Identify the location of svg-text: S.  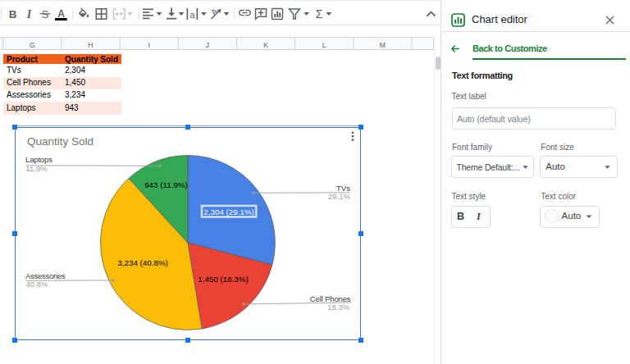
(46, 15).